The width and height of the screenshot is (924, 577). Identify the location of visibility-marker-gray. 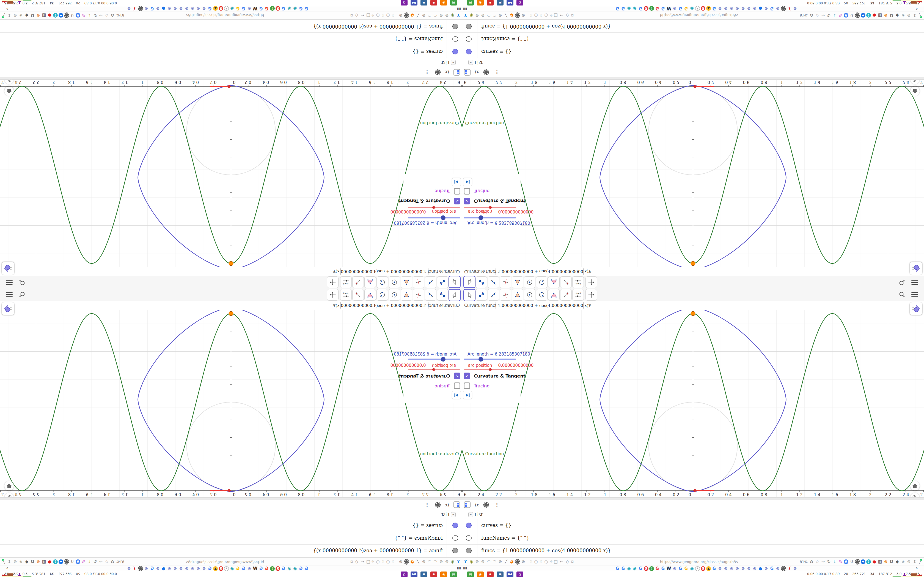
(469, 26).